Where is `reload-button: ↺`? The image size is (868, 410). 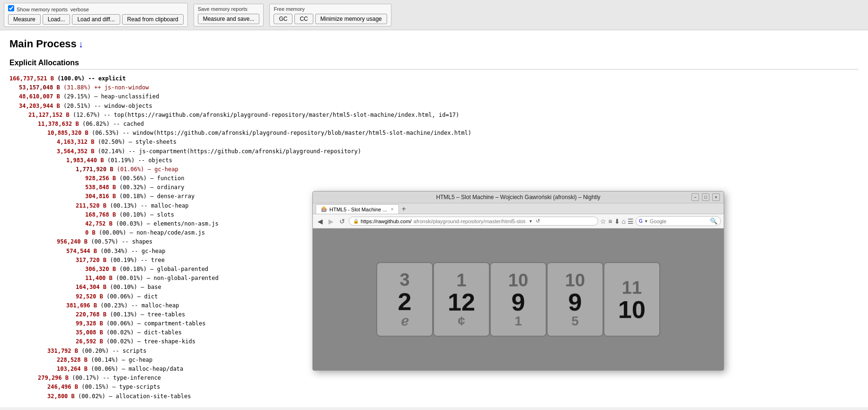
reload-button: ↺ is located at coordinates (342, 221).